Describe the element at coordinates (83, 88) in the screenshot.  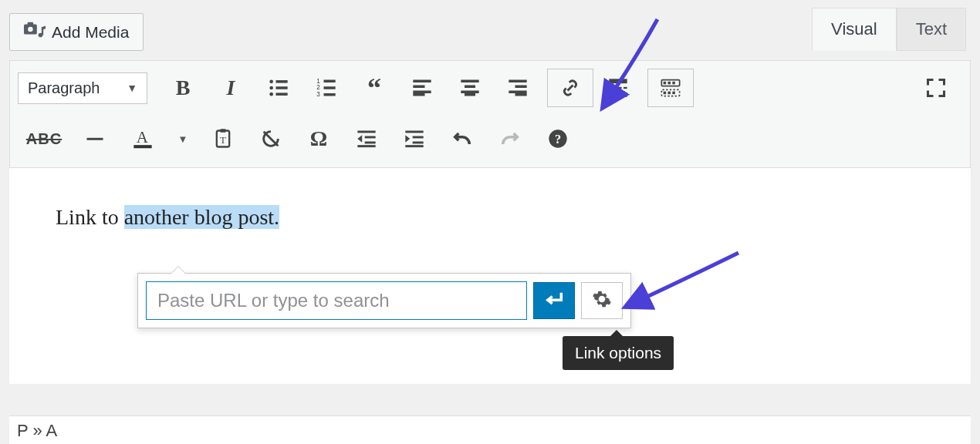
I see `block-format-select: Paragraph ▼` at that location.